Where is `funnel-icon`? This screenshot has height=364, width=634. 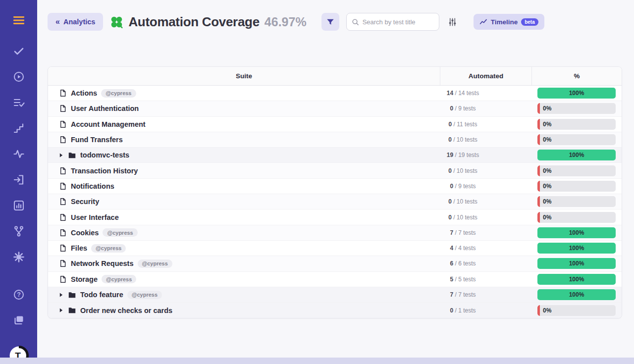 funnel-icon is located at coordinates (330, 22).